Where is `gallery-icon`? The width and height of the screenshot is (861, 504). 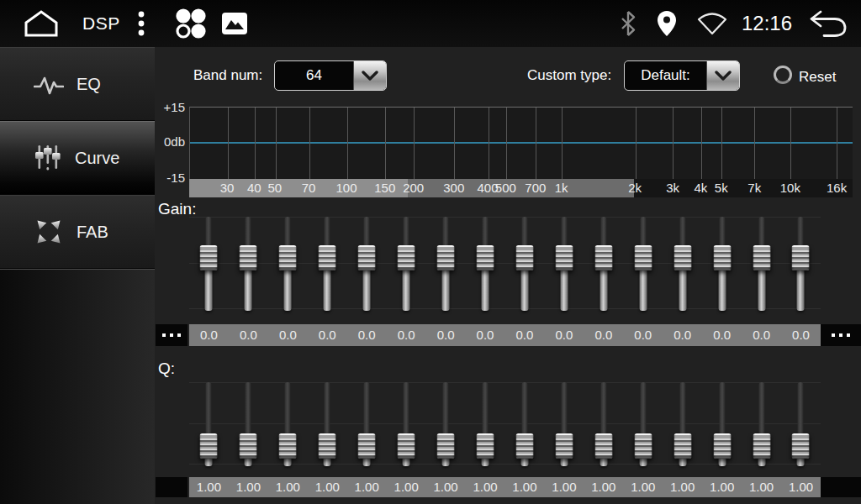
gallery-icon is located at coordinates (235, 24).